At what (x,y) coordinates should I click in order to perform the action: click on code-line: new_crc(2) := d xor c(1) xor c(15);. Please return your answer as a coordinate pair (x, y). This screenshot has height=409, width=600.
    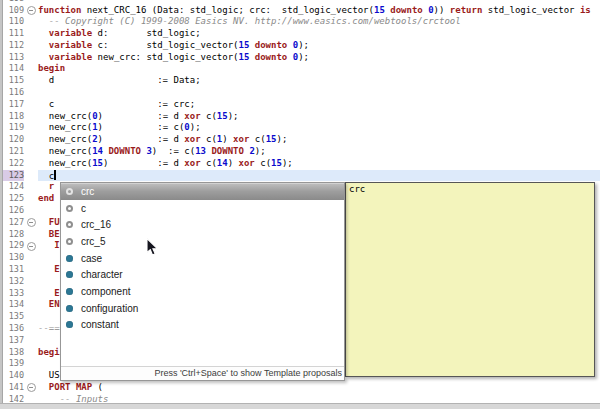
    Looking at the image, I should click on (319, 140).